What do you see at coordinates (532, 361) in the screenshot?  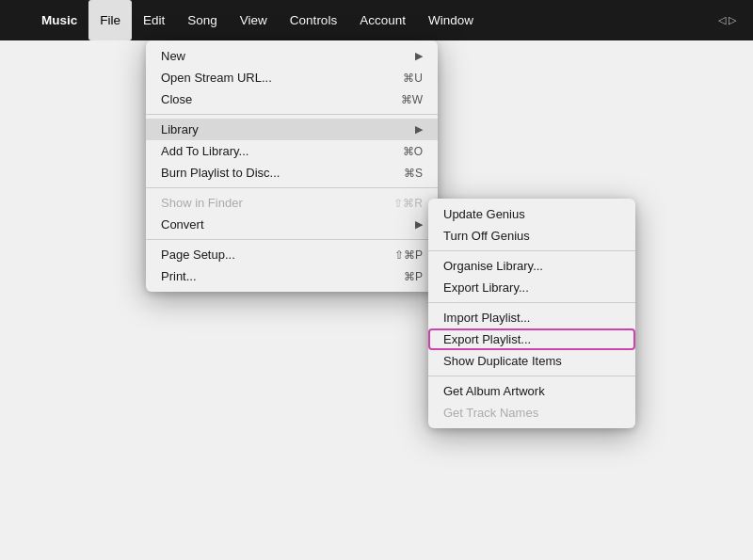 I see `menu-item-show-duplicate: Show Duplicate Items` at bounding box center [532, 361].